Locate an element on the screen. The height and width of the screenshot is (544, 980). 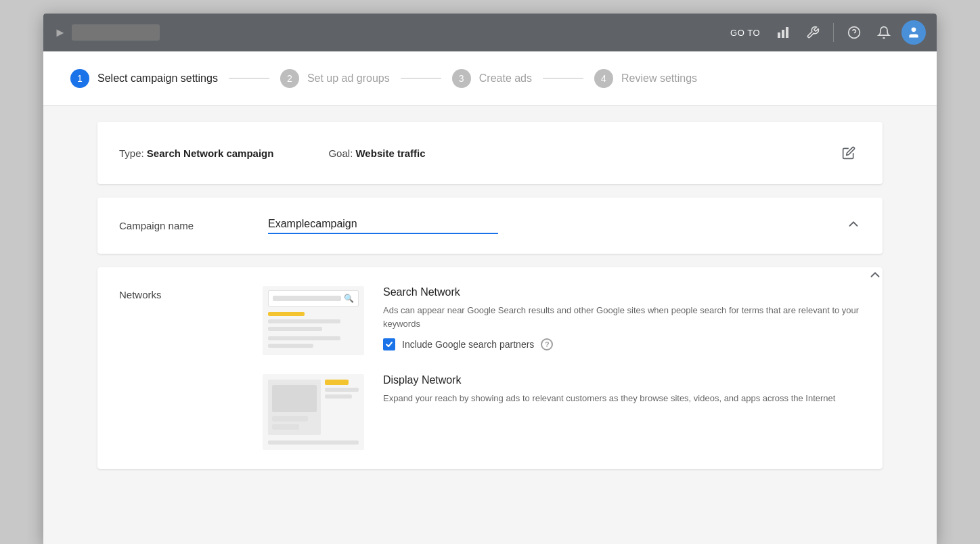
display-image-placeholder is located at coordinates (294, 399).